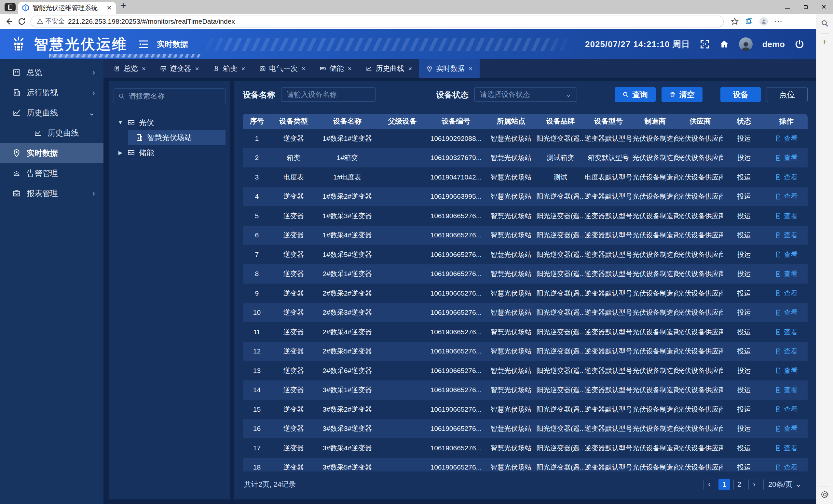 The width and height of the screenshot is (833, 504). What do you see at coordinates (735, 22) in the screenshot?
I see `favorite-star-icon` at bounding box center [735, 22].